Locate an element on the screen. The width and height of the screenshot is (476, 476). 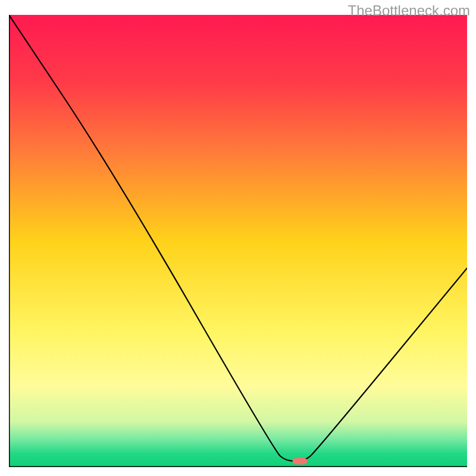
watermark-text: TheBottleneck.com is located at coordinates (409, 11).